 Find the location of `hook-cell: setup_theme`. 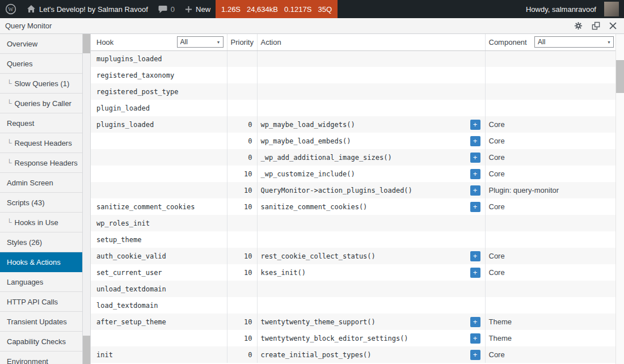

hook-cell: setup_theme is located at coordinates (159, 239).